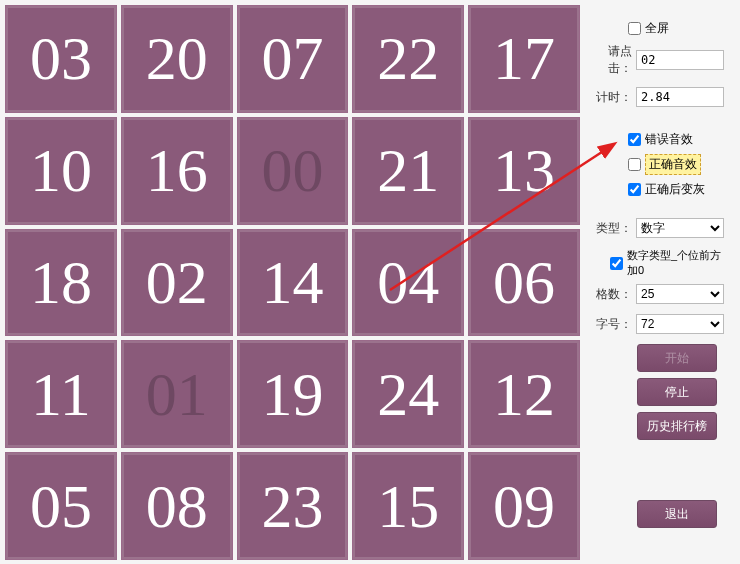 The image size is (740, 564). Describe the element at coordinates (677, 392) in the screenshot. I see `stop-button: 停止` at that location.